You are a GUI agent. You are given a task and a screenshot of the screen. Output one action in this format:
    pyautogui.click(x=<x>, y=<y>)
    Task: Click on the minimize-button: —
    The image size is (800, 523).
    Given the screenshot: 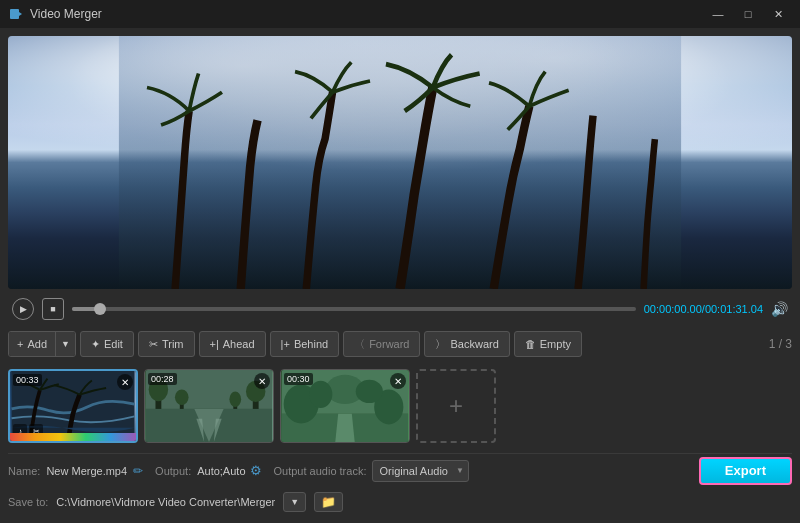 What is the action you would take?
    pyautogui.click(x=718, y=14)
    